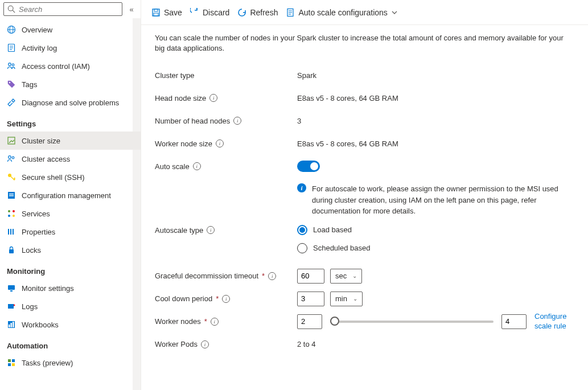  What do you see at coordinates (257, 13) in the screenshot?
I see `refresh-button: Refresh` at bounding box center [257, 13].